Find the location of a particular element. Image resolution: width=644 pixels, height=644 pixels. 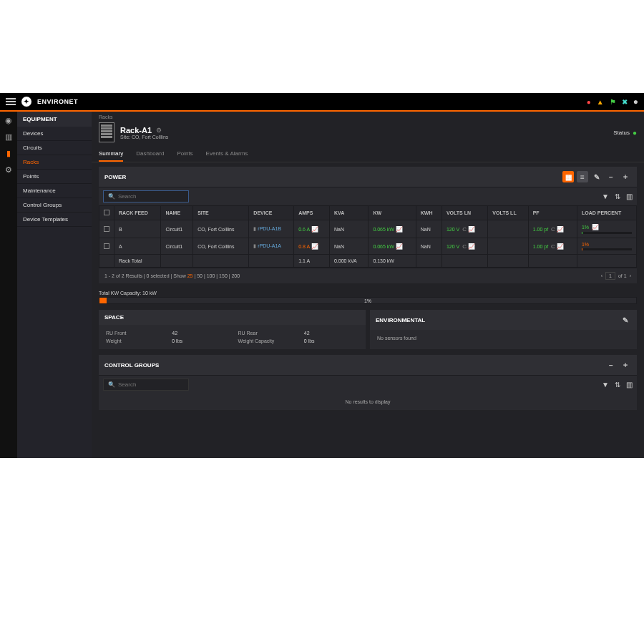

cell-load: 1% is located at coordinates (607, 246).